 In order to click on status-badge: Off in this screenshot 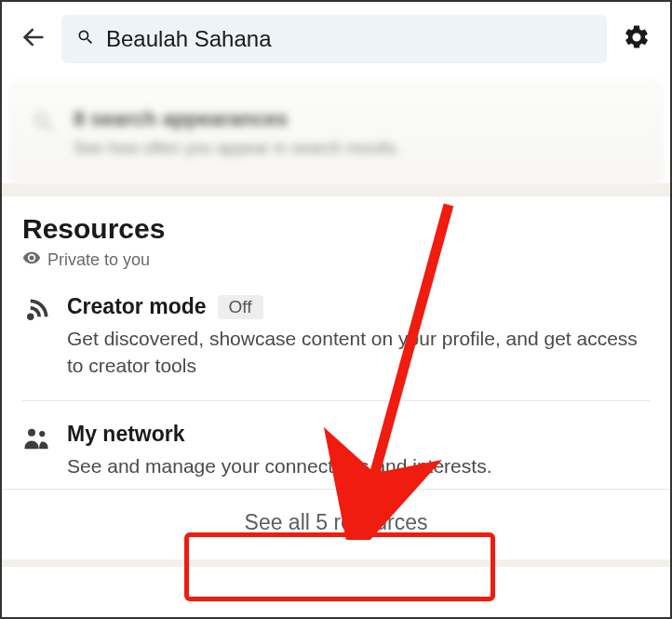, I will do `click(240, 307)`.